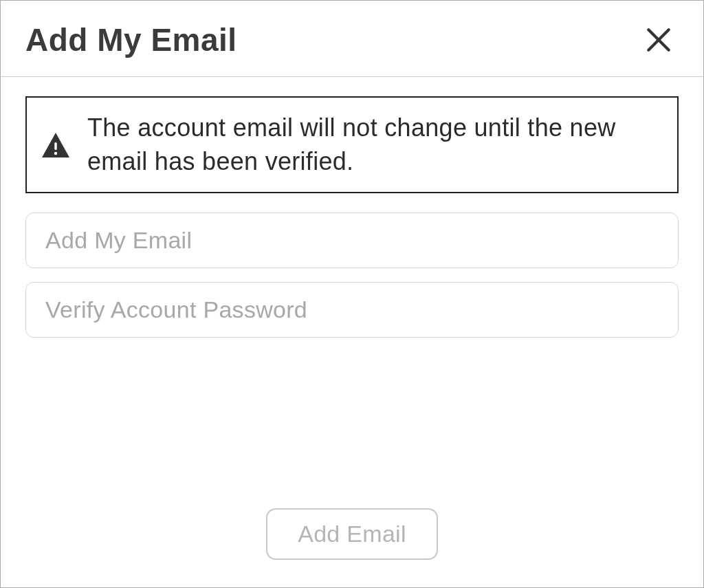 This screenshot has width=704, height=588. Describe the element at coordinates (659, 40) in the screenshot. I see `close-button` at that location.